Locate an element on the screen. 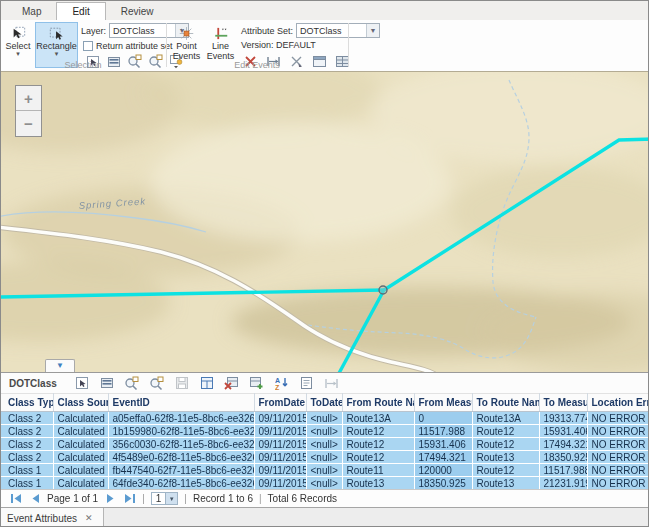 Image resolution: width=649 pixels, height=527 pixels. save-icon is located at coordinates (182, 383).